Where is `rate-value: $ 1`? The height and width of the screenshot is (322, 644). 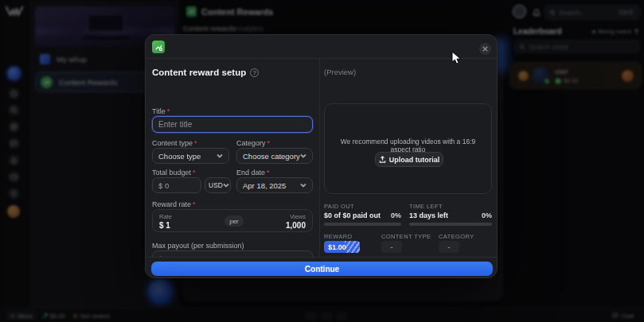 rate-value: $ 1 is located at coordinates (165, 226).